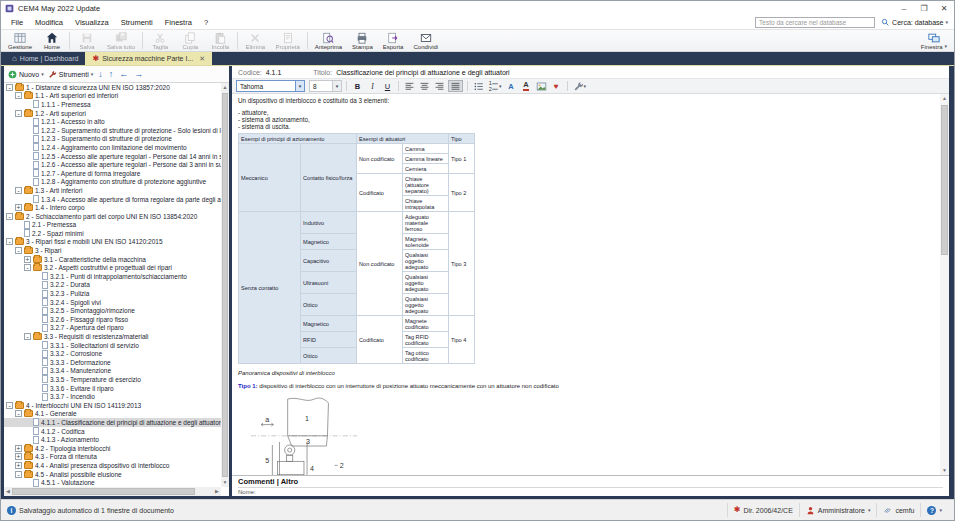 The width and height of the screenshot is (955, 521). Describe the element at coordinates (590, 482) in the screenshot. I see `comments-header: Commenti | Altro` at that location.